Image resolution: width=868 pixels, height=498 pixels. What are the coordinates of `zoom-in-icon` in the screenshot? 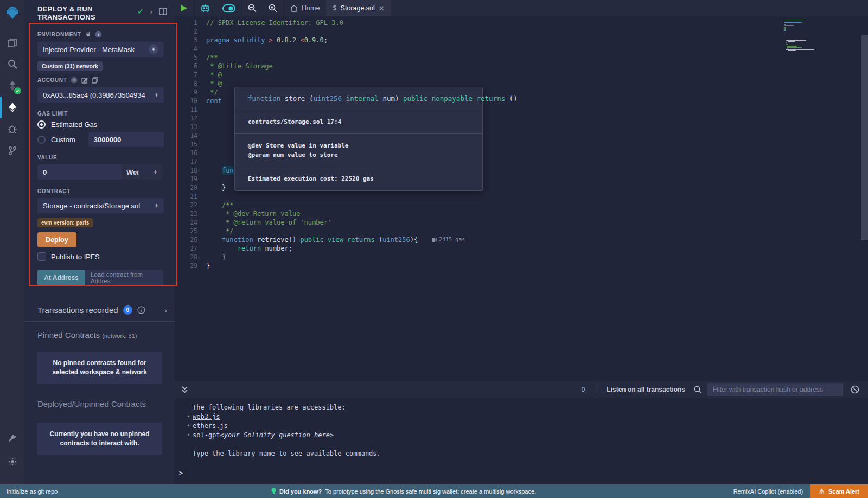 It's located at (273, 8).